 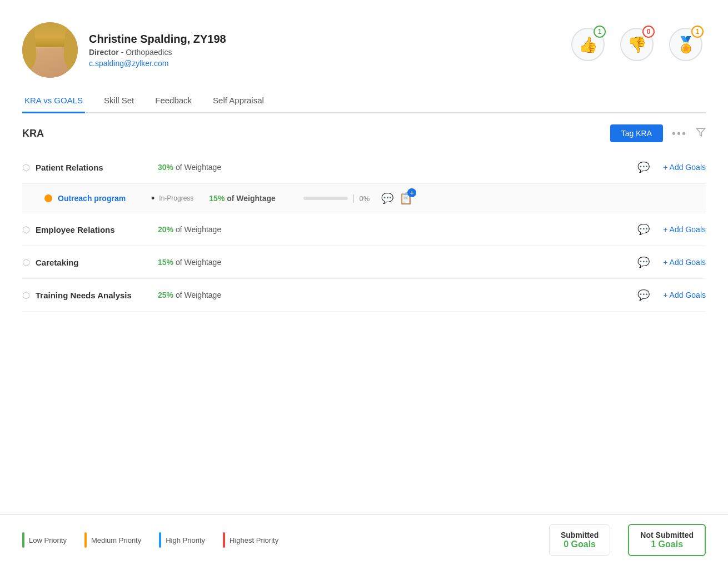 I want to click on kra-name-caretaking: Caretaking, so click(x=97, y=262).